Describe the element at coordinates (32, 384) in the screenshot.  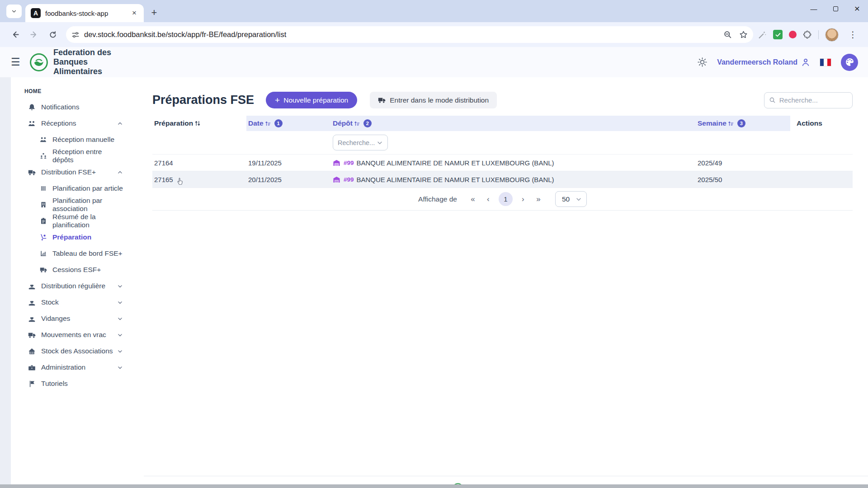
I see `flag-icon` at that location.